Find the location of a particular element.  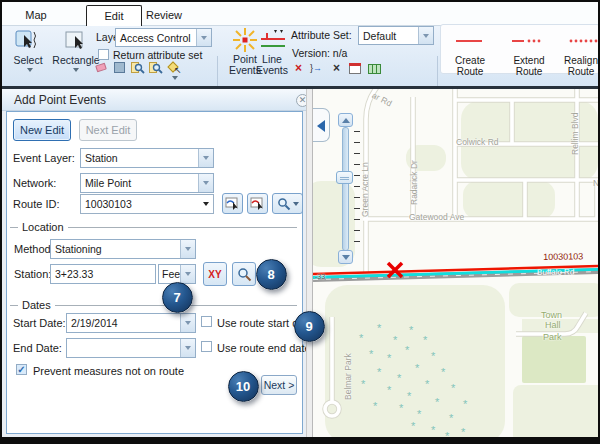

xy-icon: XY is located at coordinates (214, 274).